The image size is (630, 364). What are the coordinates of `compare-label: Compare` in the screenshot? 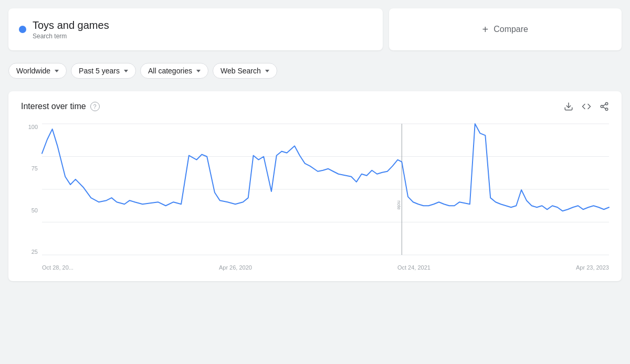 It's located at (511, 29).